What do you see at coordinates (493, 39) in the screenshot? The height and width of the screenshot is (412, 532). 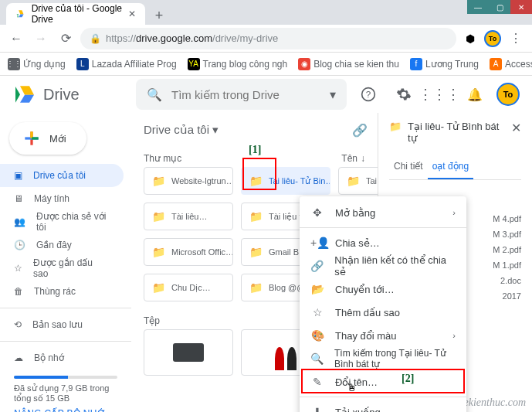 I see `profile-avatar: To` at bounding box center [493, 39].